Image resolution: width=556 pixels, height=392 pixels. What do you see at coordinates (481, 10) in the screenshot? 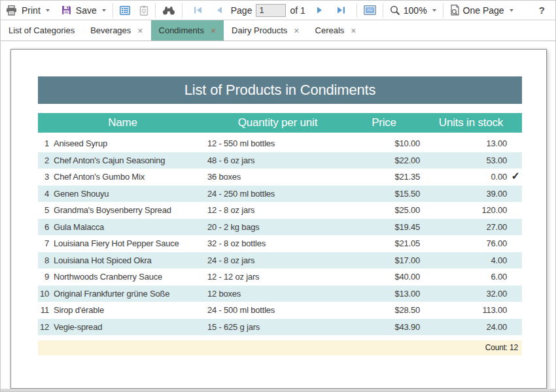
I see `view-mode-control: One Page` at bounding box center [481, 10].